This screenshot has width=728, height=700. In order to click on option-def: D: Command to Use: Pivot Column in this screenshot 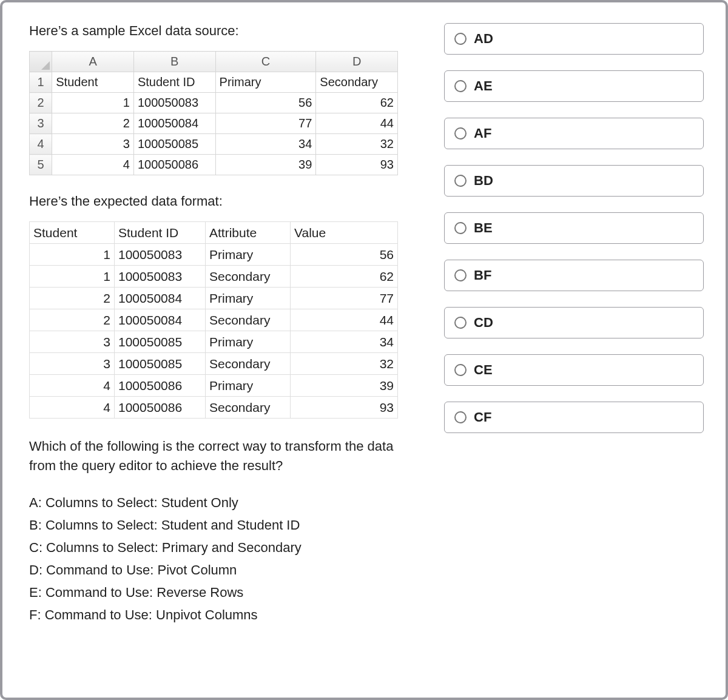, I will do `click(226, 570)`.